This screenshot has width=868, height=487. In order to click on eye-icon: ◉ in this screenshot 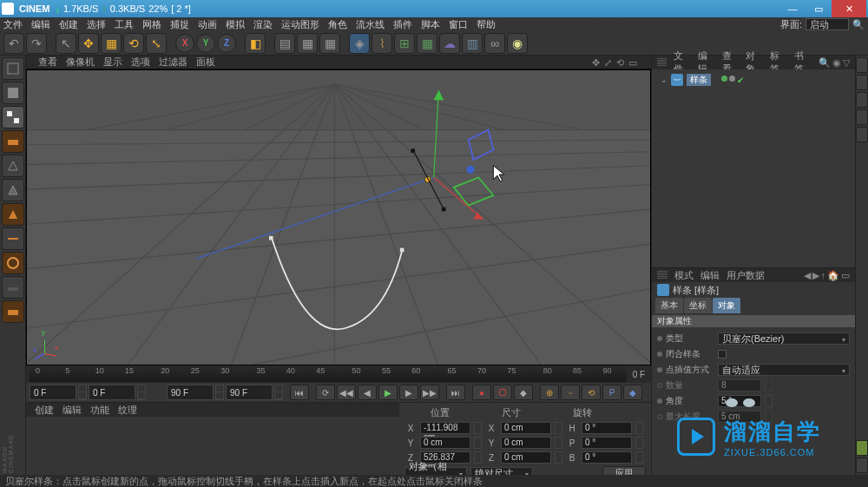, I will do `click(837, 63)`.